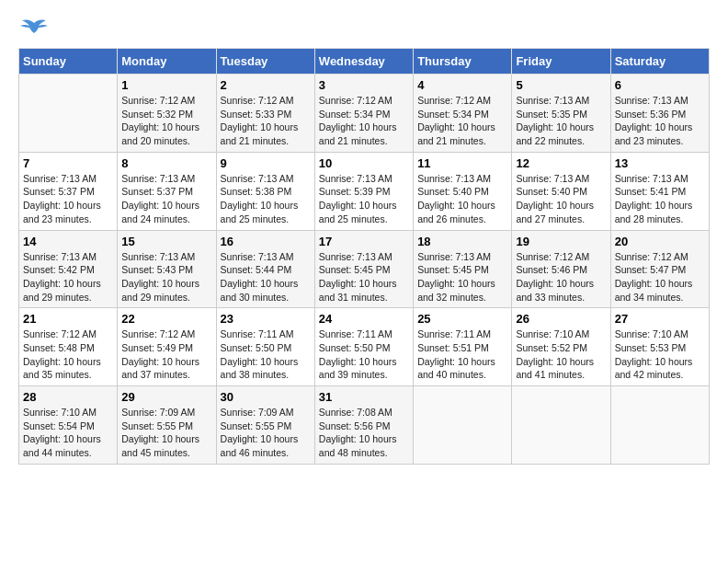 This screenshot has width=728, height=563. Describe the element at coordinates (166, 432) in the screenshot. I see `day-info: Sunrise: 7:09 AM Sunset: 5:55 PM Dayligh…` at that location.